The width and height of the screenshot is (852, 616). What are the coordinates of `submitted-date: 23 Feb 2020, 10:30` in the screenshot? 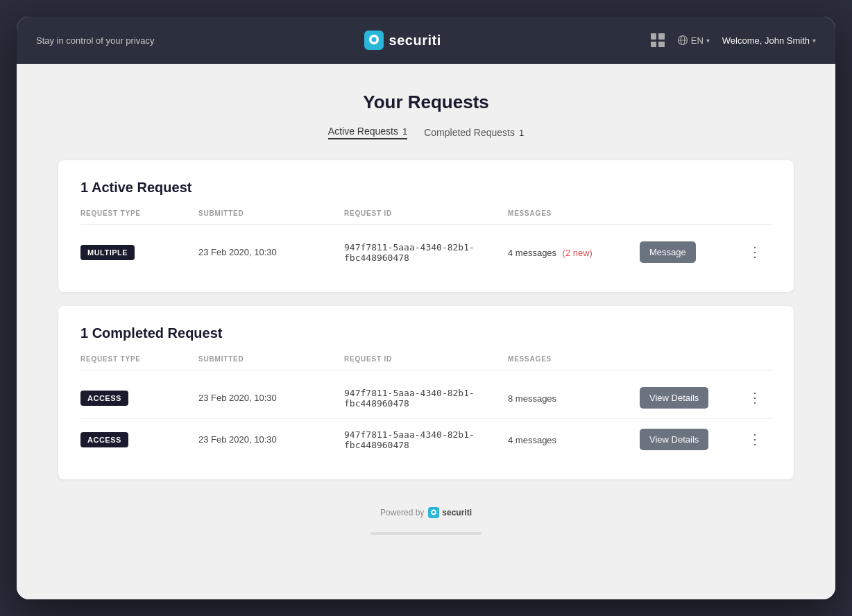 It's located at (268, 253).